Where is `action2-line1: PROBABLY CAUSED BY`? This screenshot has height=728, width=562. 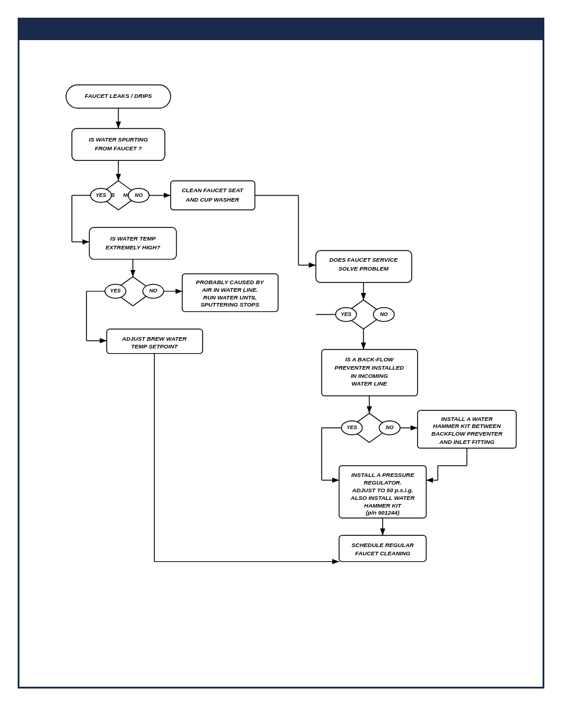
action2-line1: PROBABLY CAUSED BY is located at coordinates (231, 282).